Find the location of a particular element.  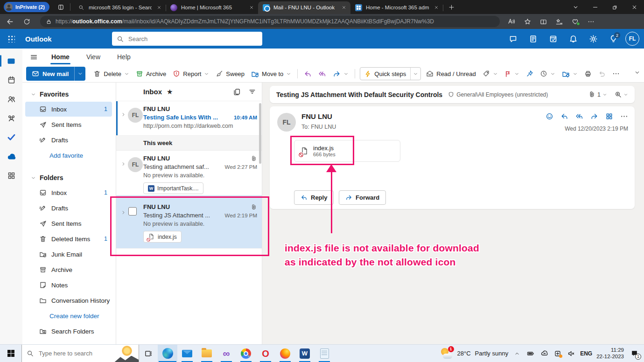

list-scrollbar is located at coordinates (260, 133).